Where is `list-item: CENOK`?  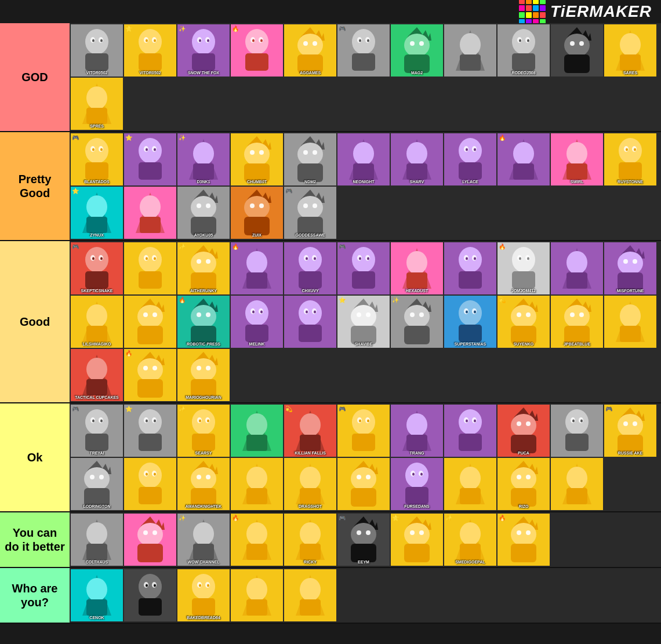 list-item: CENOK is located at coordinates (97, 595).